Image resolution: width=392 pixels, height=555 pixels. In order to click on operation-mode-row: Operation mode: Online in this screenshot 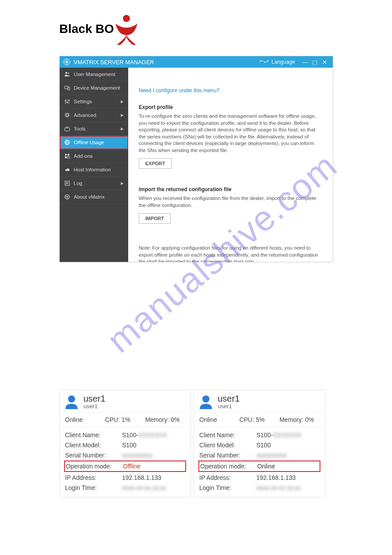, I will do `click(259, 466)`.